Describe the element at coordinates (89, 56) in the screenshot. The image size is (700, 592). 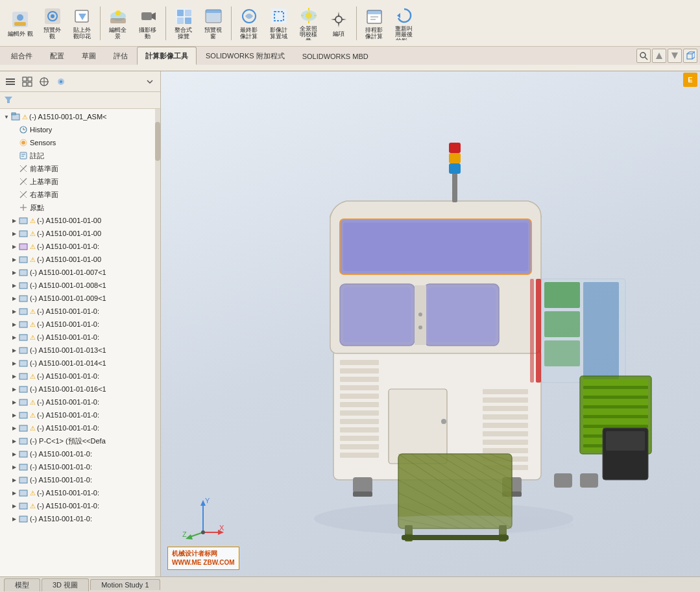
I see `tab-sketch: 草圖` at that location.